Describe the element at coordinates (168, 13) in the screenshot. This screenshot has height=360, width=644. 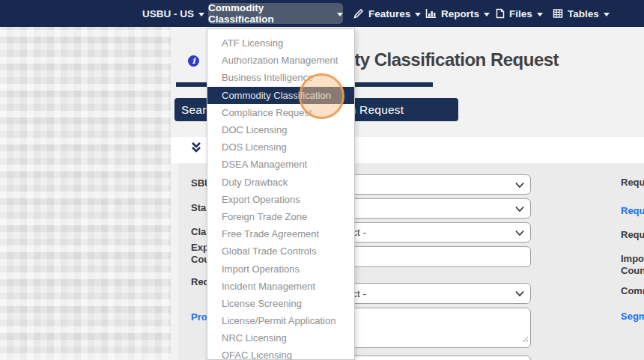
I see `nav-usbu-label: USBU - US` at that location.